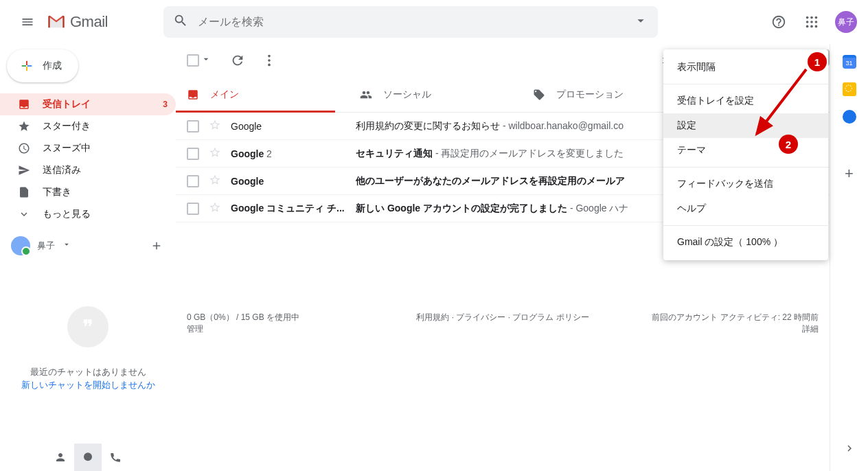 The width and height of the screenshot is (868, 471). Describe the element at coordinates (206, 60) in the screenshot. I see `select-dropdown` at that location.